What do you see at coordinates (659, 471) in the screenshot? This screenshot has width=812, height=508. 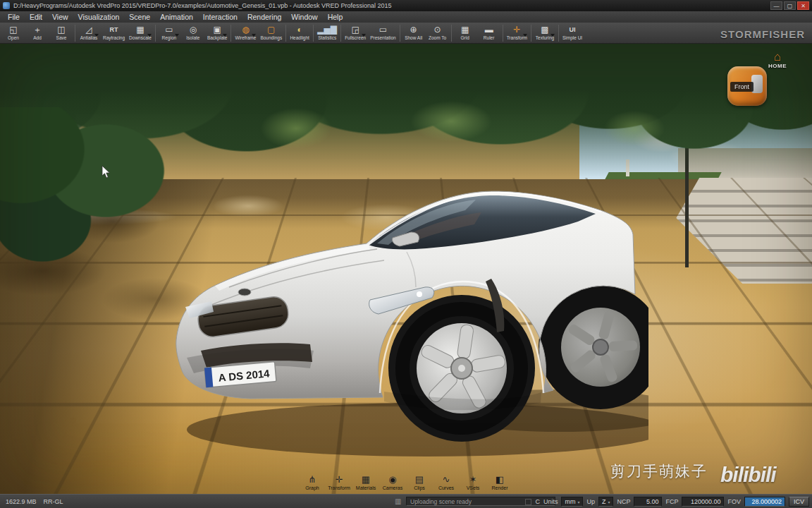 I see `uploader-watermark: 剪刀手萌妹子` at bounding box center [659, 471].